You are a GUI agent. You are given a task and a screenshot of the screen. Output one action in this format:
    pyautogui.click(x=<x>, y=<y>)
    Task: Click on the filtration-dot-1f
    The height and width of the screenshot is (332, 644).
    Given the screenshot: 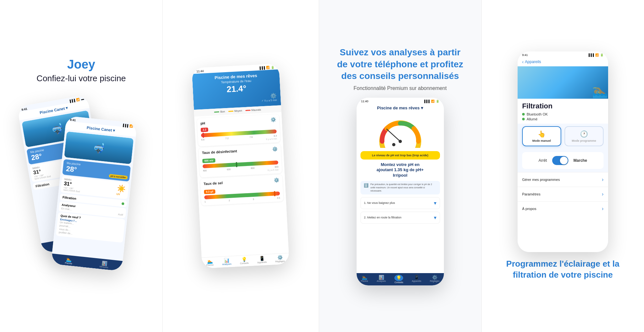 What is the action you would take?
    pyautogui.click(x=123, y=204)
    